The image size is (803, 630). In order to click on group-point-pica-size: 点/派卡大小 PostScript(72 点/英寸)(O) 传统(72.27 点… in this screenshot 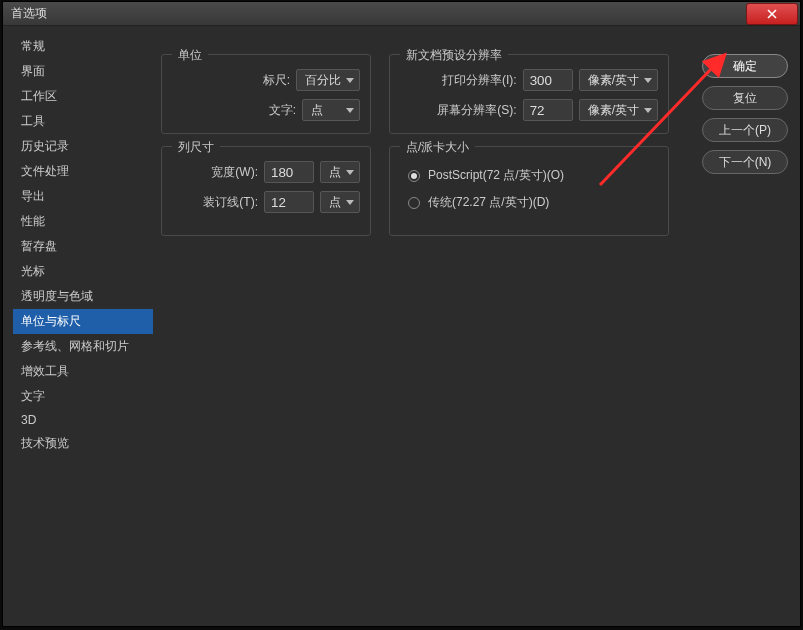, I will do `click(529, 191)`.